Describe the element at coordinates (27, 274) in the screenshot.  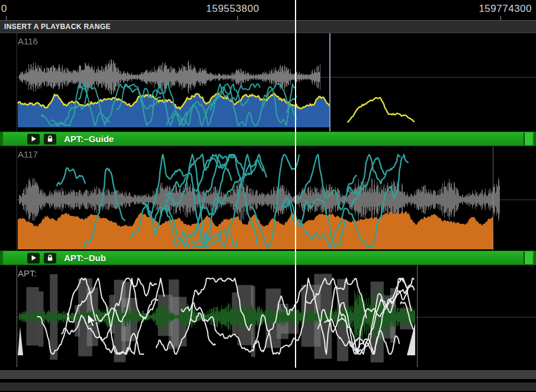
I see `track-id-label: APT:` at that location.